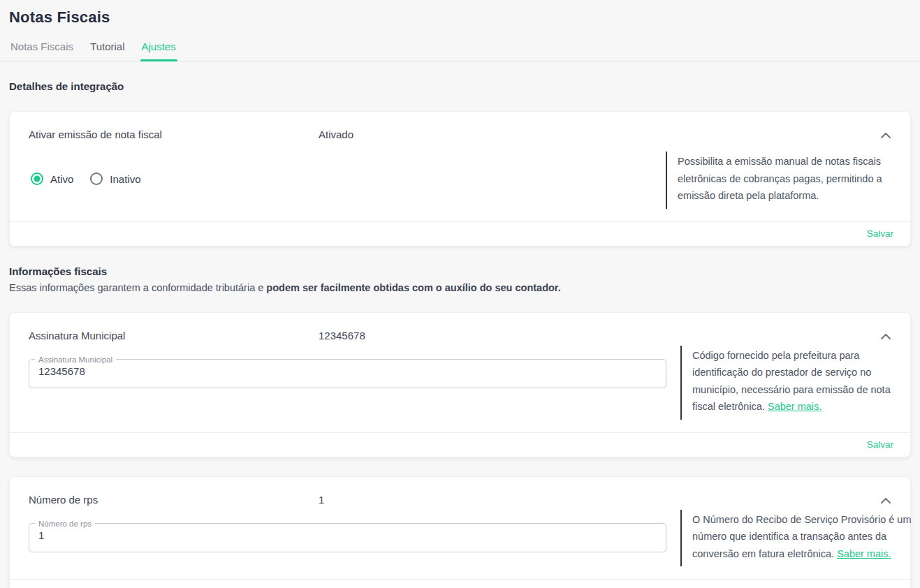 This screenshot has width=920, height=588. What do you see at coordinates (173, 500) in the screenshot?
I see `card-rps-label: Número de rps` at bounding box center [173, 500].